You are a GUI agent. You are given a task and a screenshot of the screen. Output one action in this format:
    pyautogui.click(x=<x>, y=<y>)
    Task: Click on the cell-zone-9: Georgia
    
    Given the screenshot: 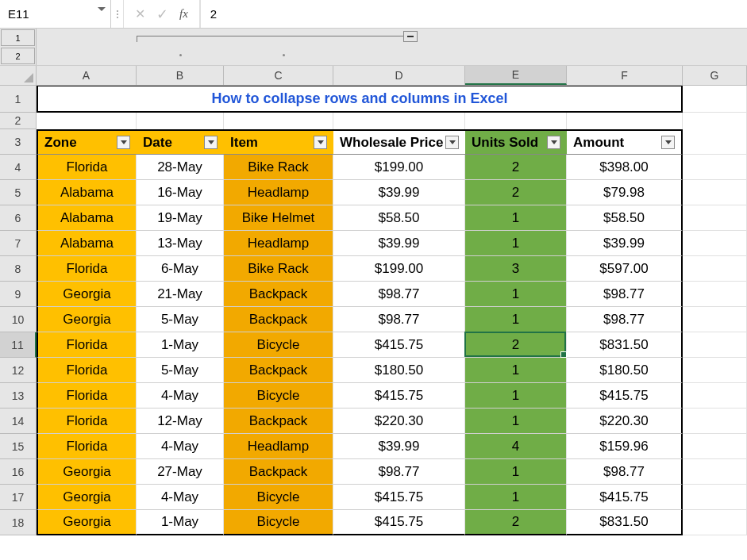 What is the action you would take?
    pyautogui.click(x=87, y=294)
    